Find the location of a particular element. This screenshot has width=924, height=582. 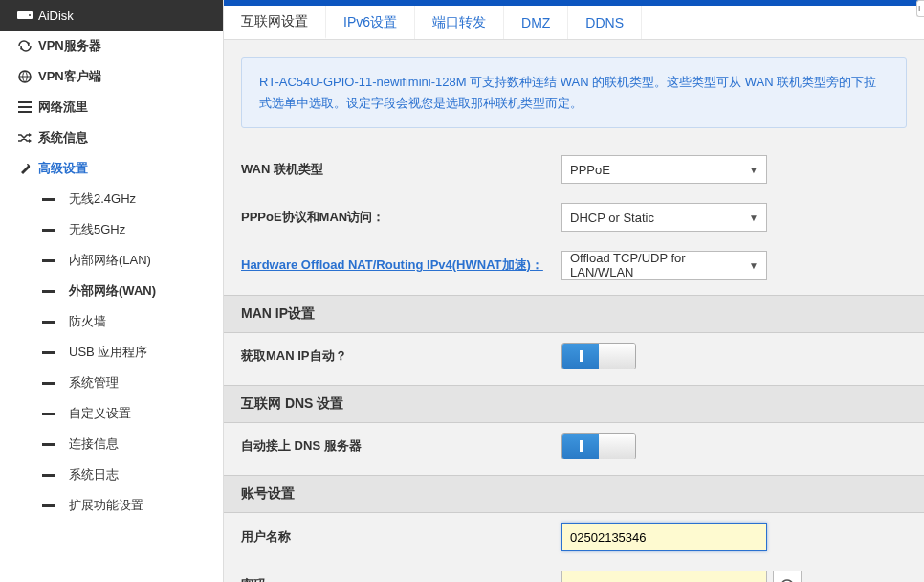

sidebar-label: USB 应用程序 is located at coordinates (108, 352).